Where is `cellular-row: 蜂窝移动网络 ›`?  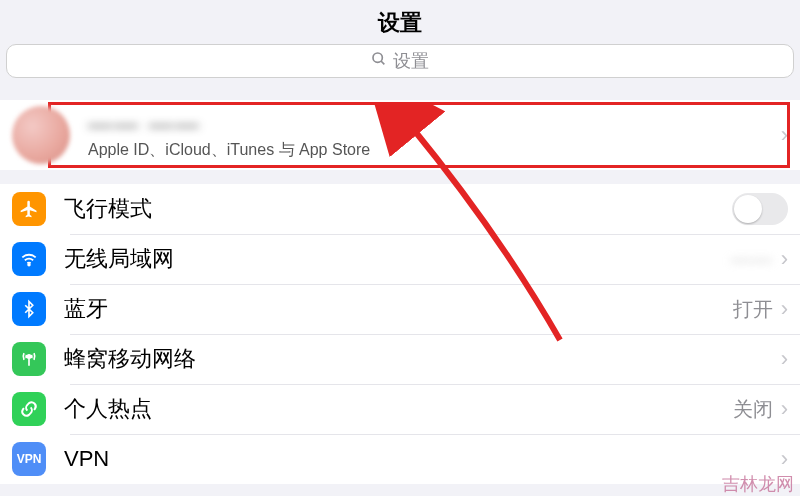 cellular-row: 蜂窝移动网络 › is located at coordinates (400, 359).